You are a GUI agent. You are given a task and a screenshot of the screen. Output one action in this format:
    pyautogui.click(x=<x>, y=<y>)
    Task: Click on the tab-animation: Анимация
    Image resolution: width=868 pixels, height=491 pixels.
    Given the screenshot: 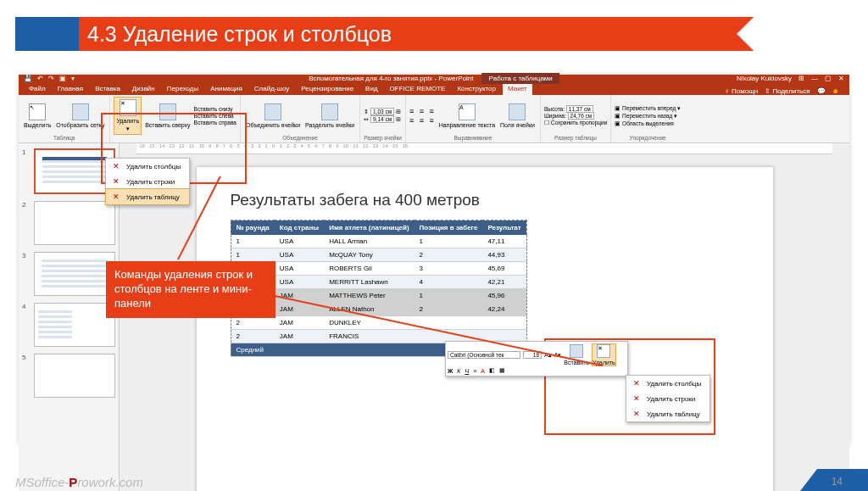 What is the action you would take?
    pyautogui.click(x=226, y=88)
    